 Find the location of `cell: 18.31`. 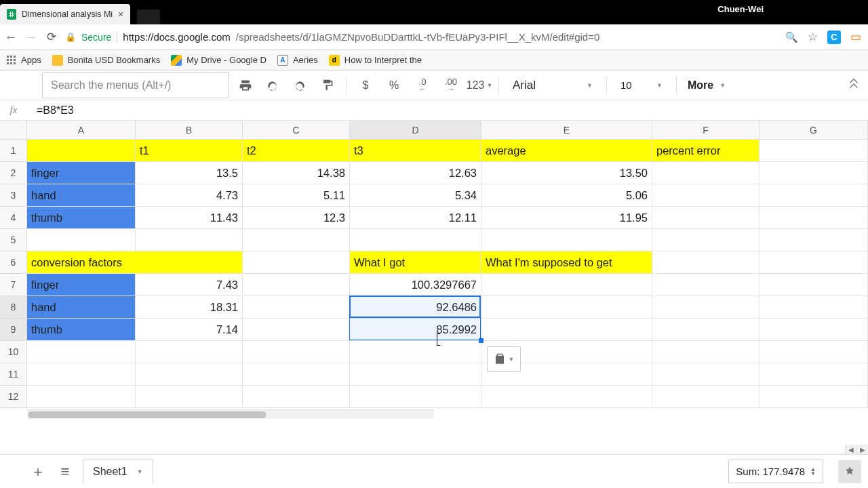

cell: 18.31 is located at coordinates (189, 308).